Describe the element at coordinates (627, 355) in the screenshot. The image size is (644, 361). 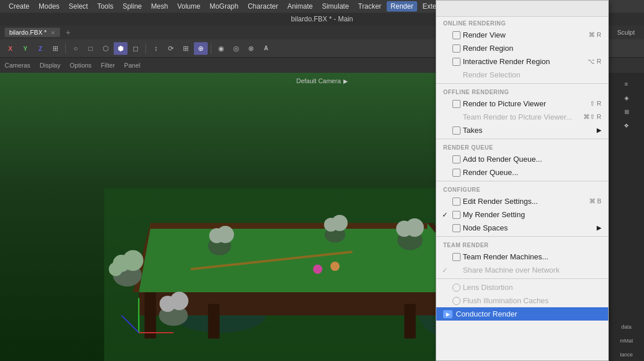
I see `panel-icon-reflectance: tance` at that location.